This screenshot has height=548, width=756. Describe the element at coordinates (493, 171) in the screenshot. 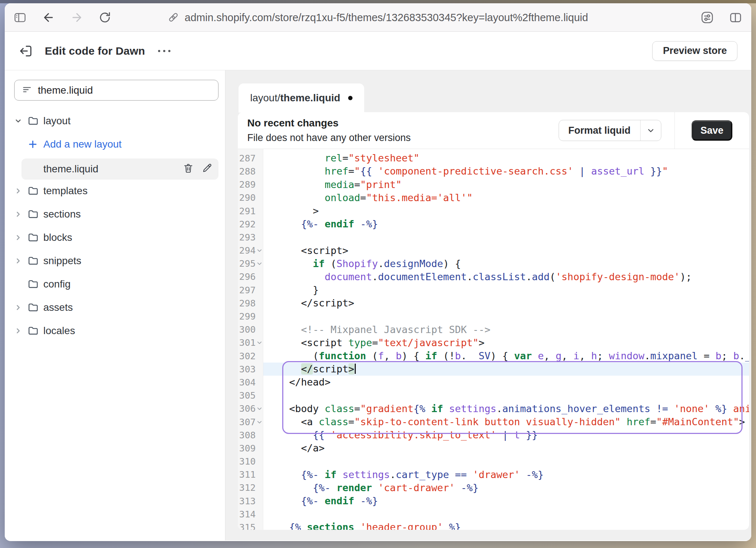

I see `code-line-288: 288 href="{{ 'component-predictive-searc…` at that location.